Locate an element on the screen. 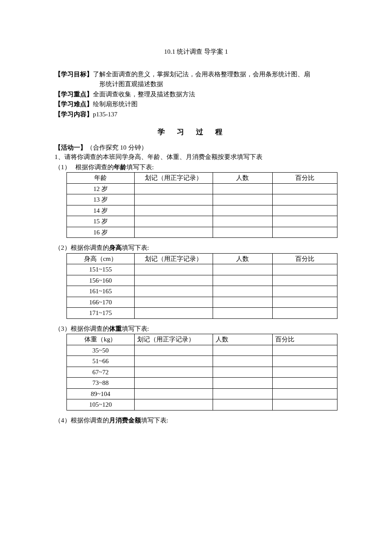 This screenshot has height=555, width=392. weight-cell: 105~120 is located at coordinates (101, 405).